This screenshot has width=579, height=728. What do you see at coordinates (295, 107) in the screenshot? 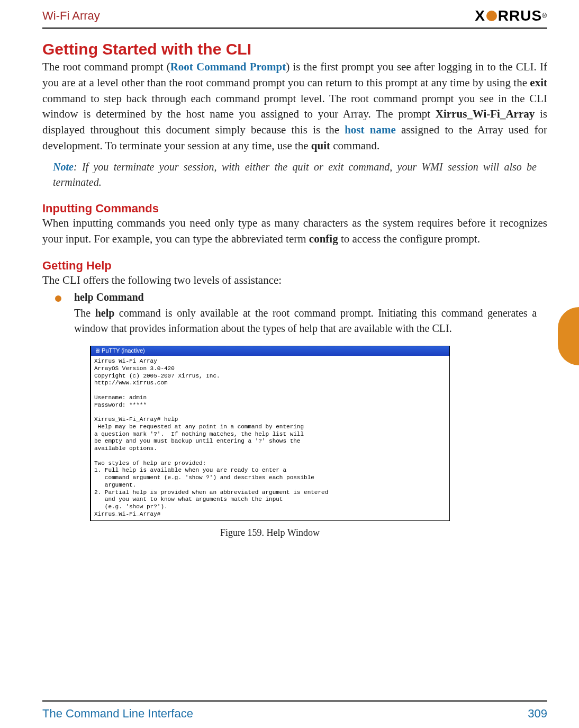
I see `paragraph-intro: The root command prompt (Root Command Pr…` at bounding box center [295, 107].